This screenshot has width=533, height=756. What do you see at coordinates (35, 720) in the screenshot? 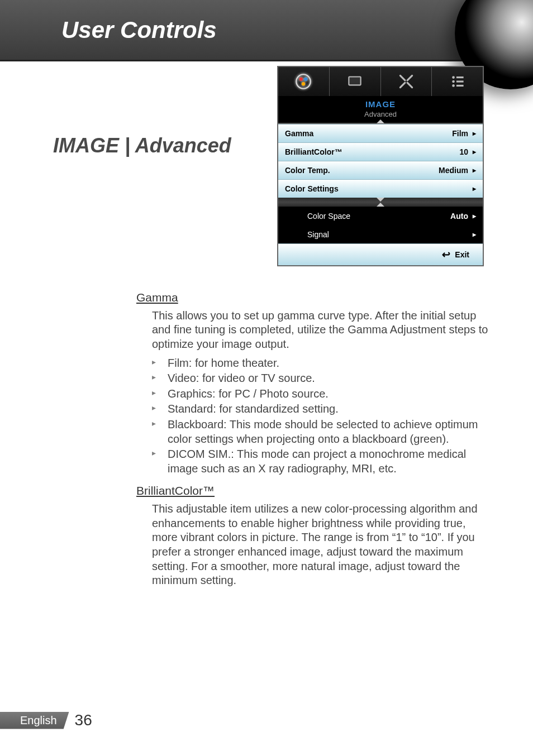
I see `footer-language: English` at bounding box center [35, 720].